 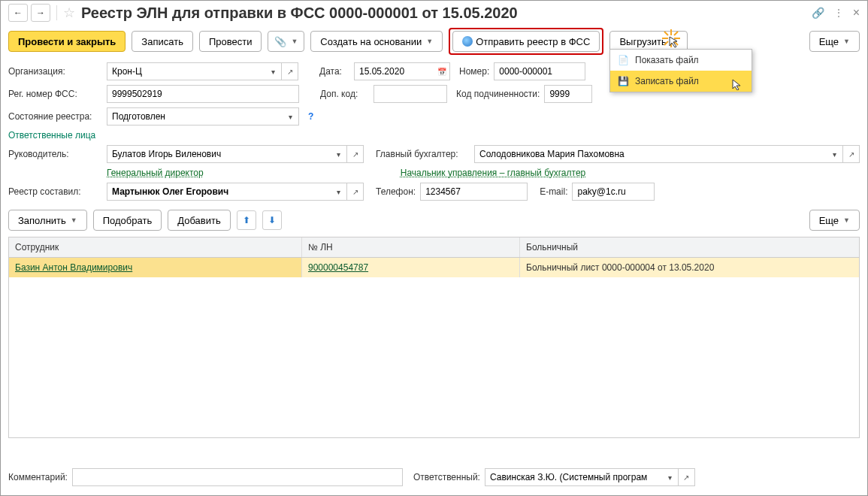 I want to click on state-label: Состояние реестра:, so click(x=56, y=116).